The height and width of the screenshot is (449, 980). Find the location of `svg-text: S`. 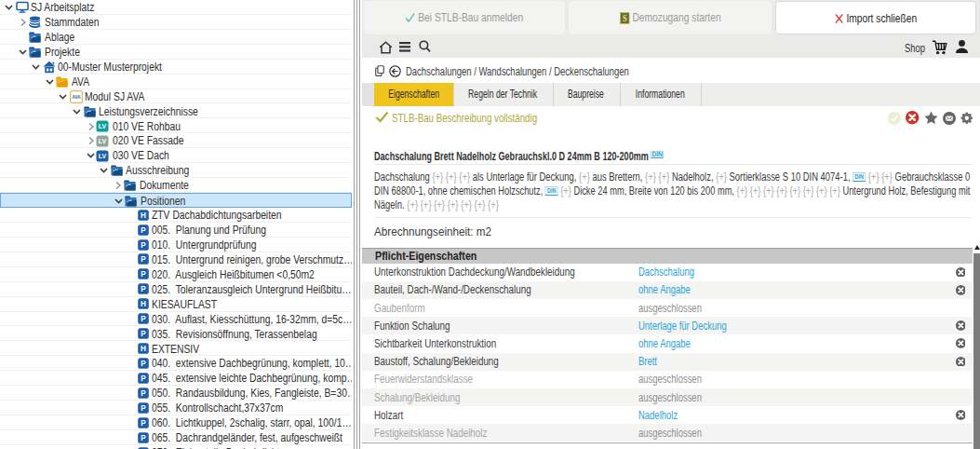

svg-text: S is located at coordinates (625, 19).